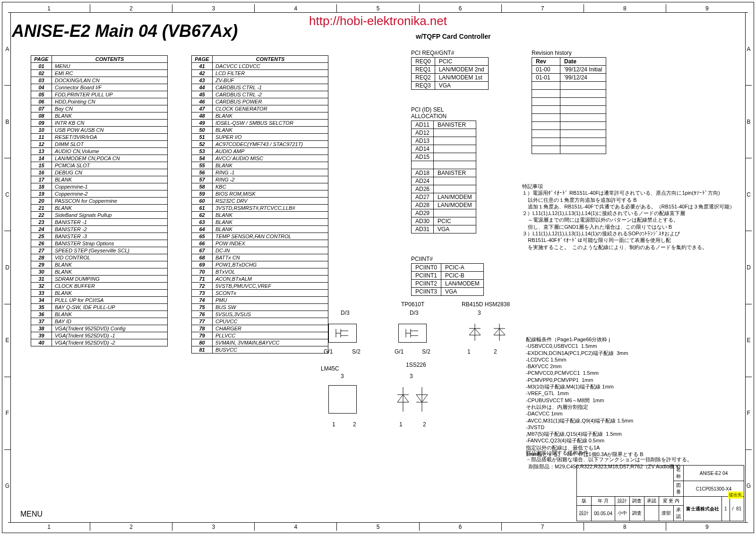  I want to click on table-row: AD11BANISTER, so click(444, 125).